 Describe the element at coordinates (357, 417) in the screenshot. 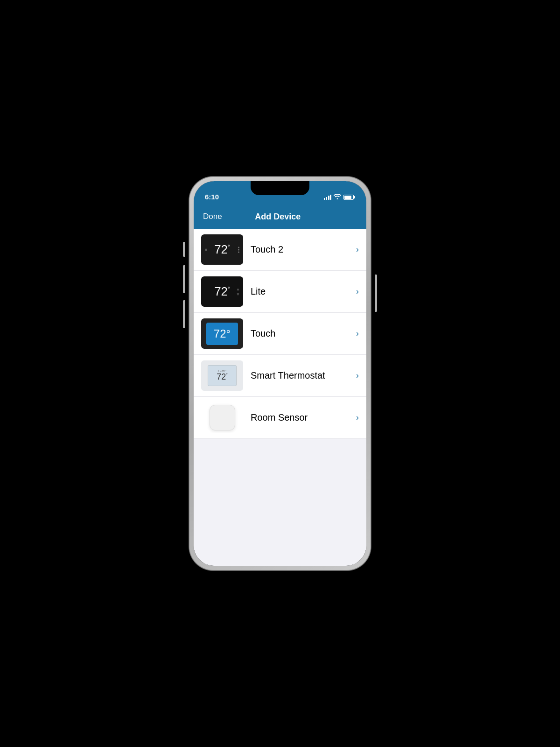

I see `chevron-sensor: ›` at that location.